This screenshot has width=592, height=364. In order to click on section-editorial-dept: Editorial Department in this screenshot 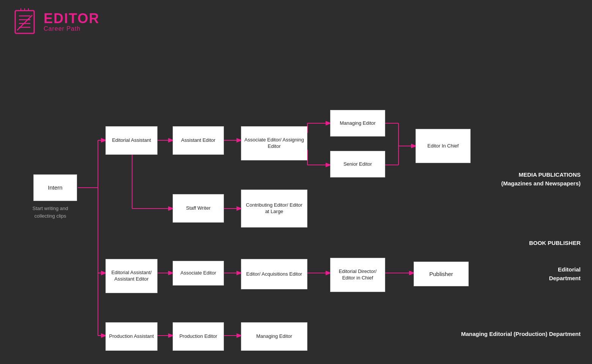, I will do `click(565, 274)`.